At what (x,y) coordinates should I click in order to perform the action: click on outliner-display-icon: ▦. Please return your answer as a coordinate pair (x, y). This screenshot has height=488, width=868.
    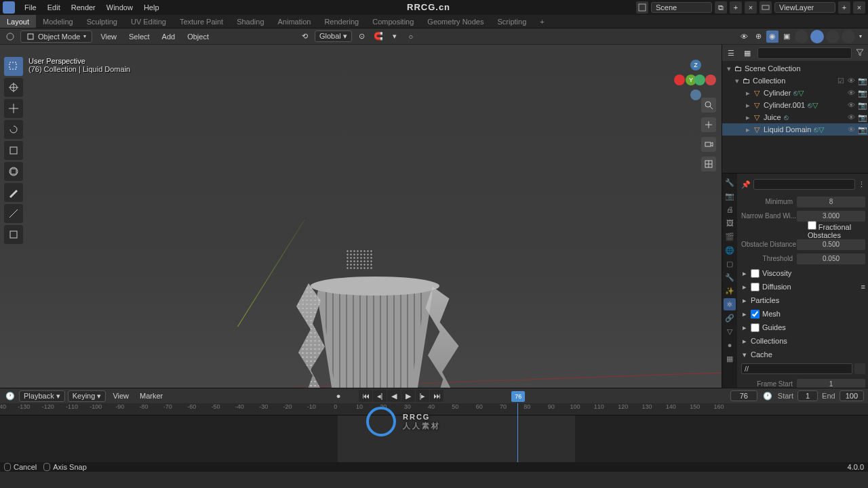
    Looking at the image, I should click on (747, 53).